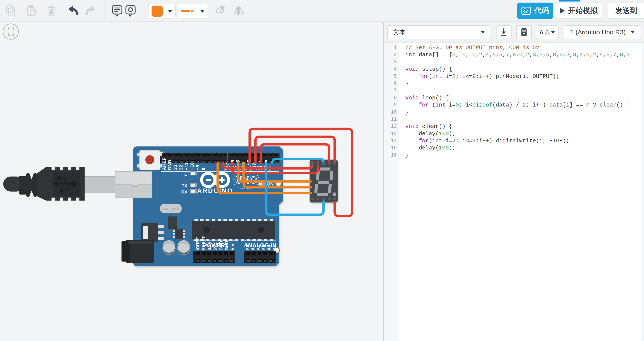 This screenshot has width=644, height=341. What do you see at coordinates (171, 208) in the screenshot?
I see `crystal-oscillator: SPK16.000G` at bounding box center [171, 208].